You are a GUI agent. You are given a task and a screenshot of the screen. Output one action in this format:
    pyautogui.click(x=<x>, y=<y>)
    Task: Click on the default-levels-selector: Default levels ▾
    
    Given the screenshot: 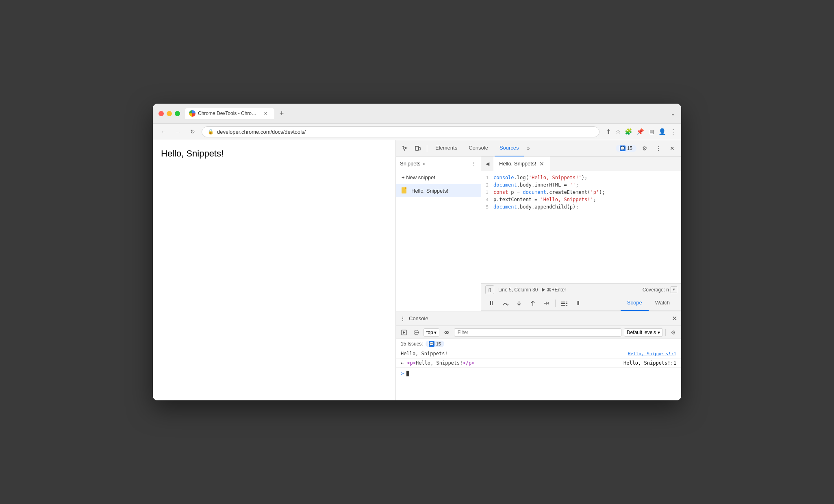 What is the action you would take?
    pyautogui.click(x=643, y=332)
    